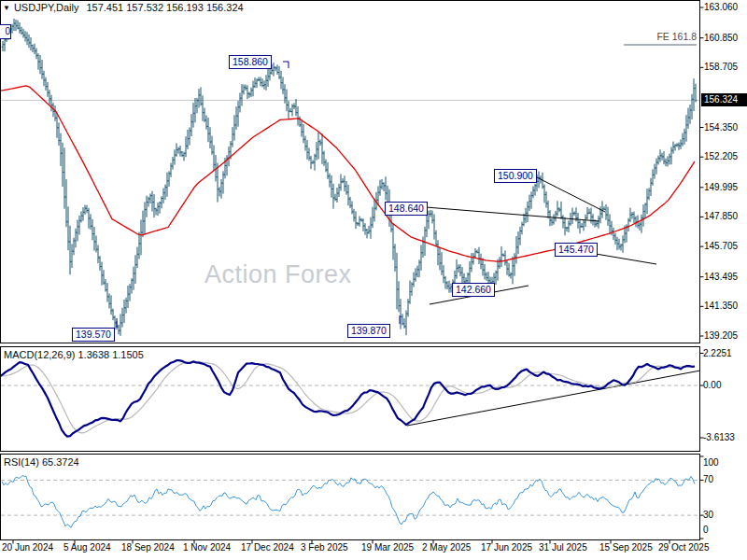 This screenshot has width=747, height=560. What do you see at coordinates (41, 462) in the screenshot?
I see `rsi-indicator-label: RSI(14) 65.3724` at bounding box center [41, 462].